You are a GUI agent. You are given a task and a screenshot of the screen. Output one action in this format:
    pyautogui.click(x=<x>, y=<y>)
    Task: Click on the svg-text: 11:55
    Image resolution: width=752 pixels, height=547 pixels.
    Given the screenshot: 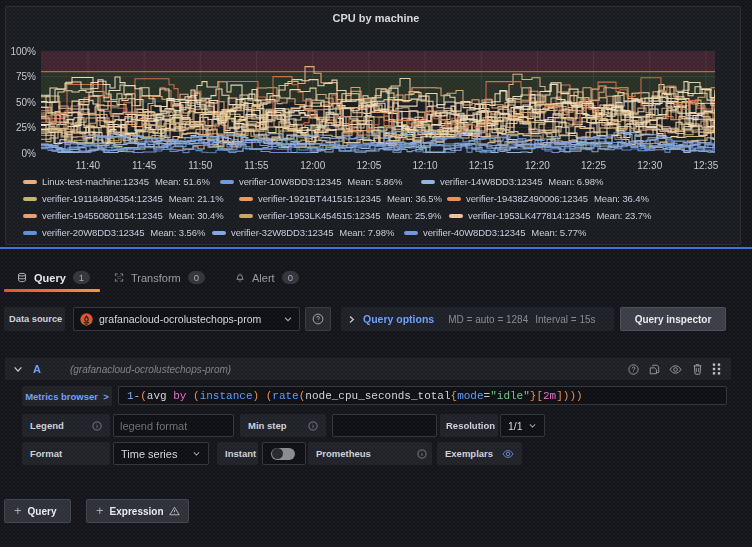 What is the action you would take?
    pyautogui.click(x=256, y=166)
    